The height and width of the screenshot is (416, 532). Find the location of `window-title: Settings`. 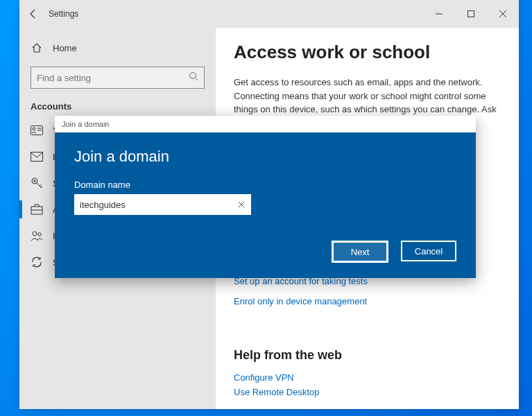

window-title: Settings is located at coordinates (64, 14).